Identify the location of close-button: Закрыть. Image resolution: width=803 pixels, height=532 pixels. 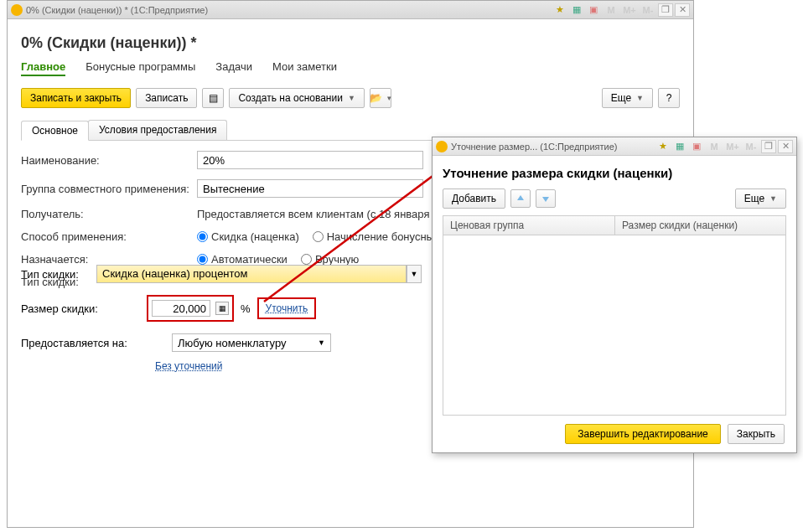
(756, 434).